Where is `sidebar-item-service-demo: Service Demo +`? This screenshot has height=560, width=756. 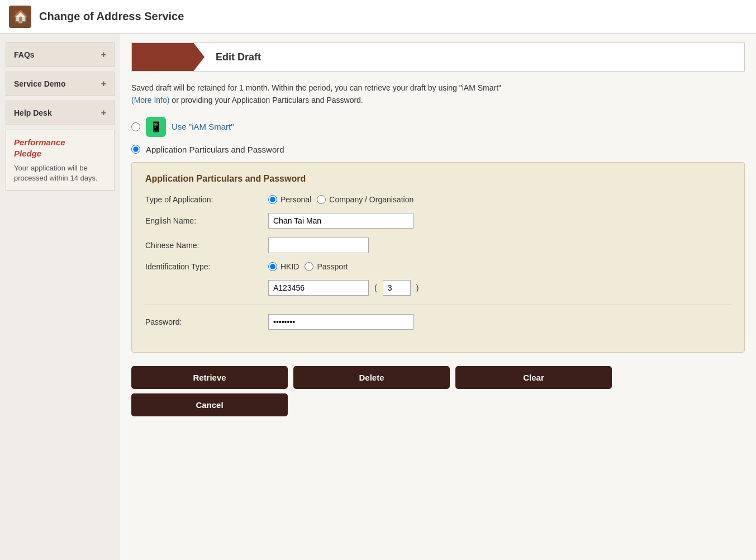
sidebar-item-service-demo: Service Demo + is located at coordinates (60, 84).